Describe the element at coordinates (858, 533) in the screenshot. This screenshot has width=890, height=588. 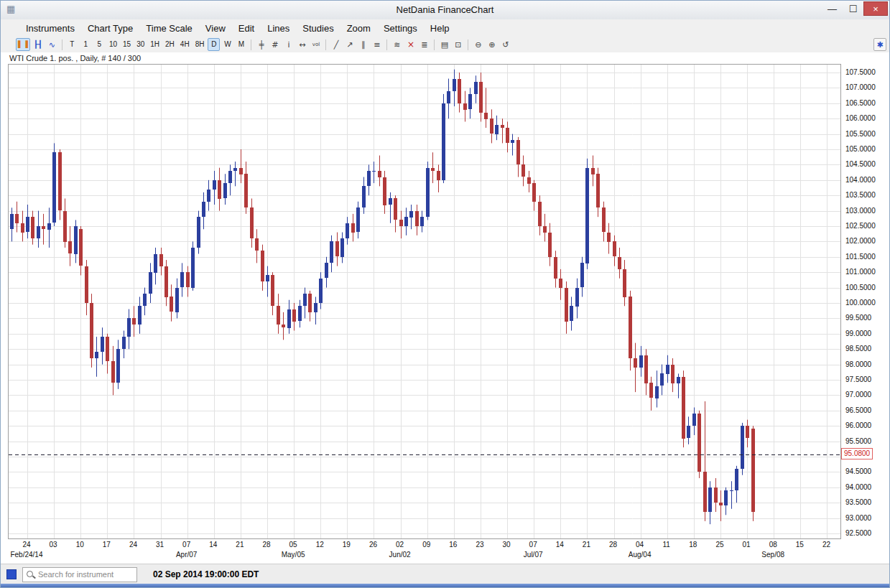
I see `price-tick-label: 92.5000` at that location.